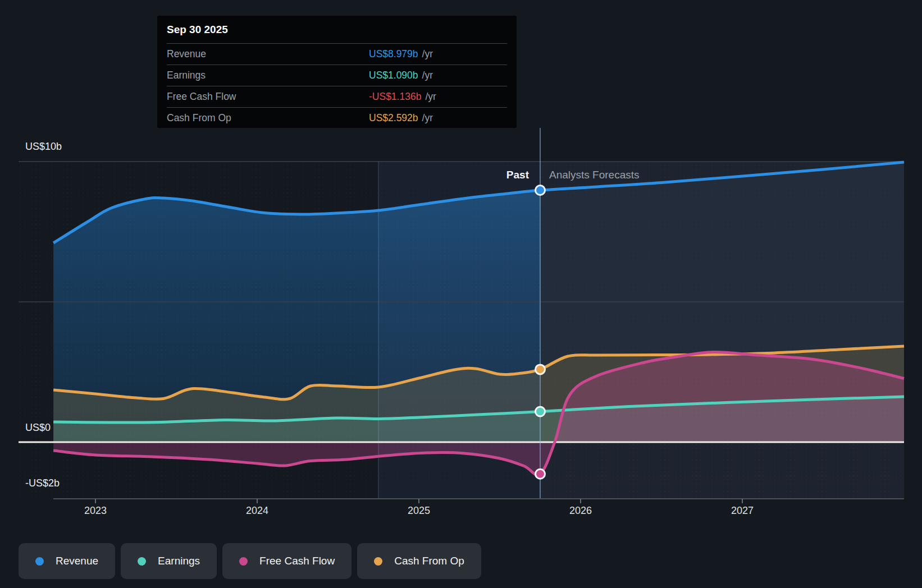 This screenshot has height=588, width=922. Describe the element at coordinates (429, 561) in the screenshot. I see `legend-label: Cash From Op` at that location.